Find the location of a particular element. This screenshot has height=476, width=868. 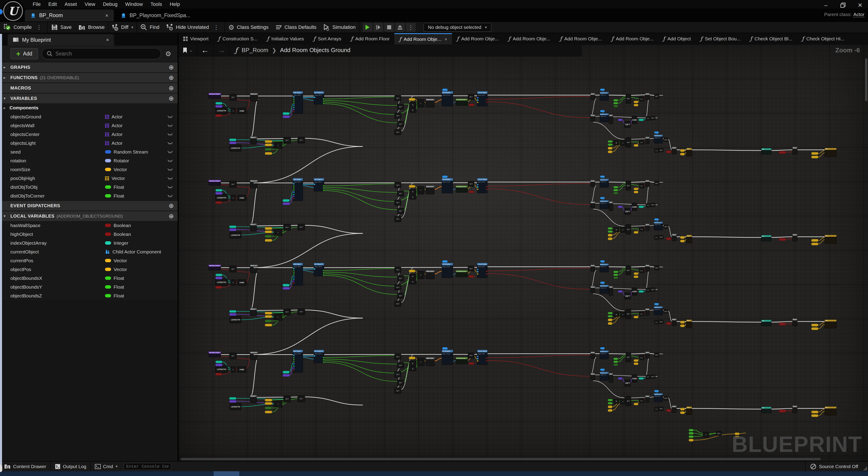

node-add: ADD is located at coordinates (831, 324).